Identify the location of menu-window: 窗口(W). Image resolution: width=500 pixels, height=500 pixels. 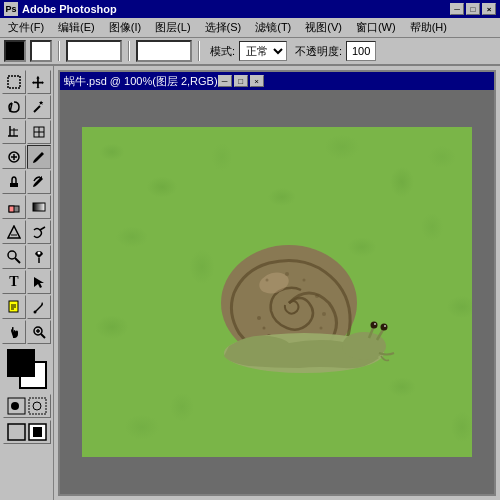
(376, 28).